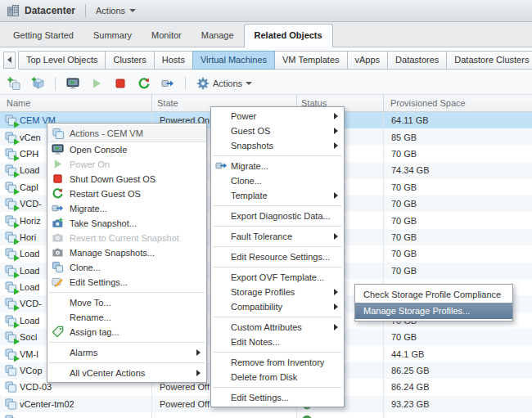 The height and width of the screenshot is (418, 532). Describe the element at coordinates (10, 61) in the screenshot. I see `tab-scroll-left-button` at that location.